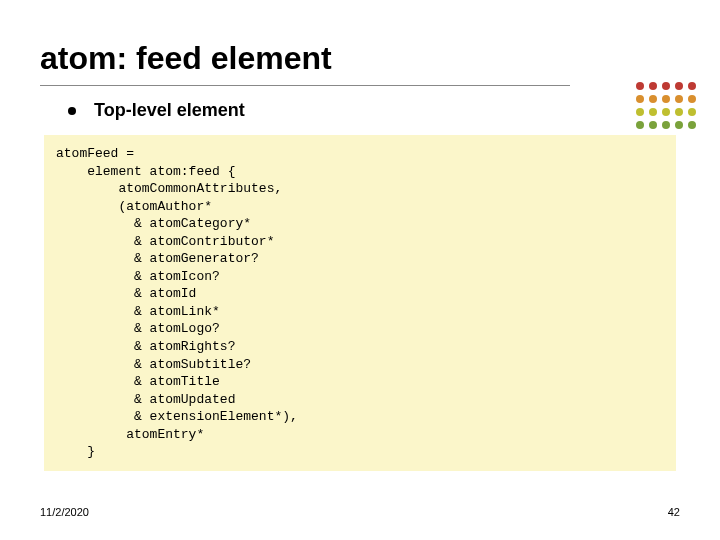  I want to click on footer-date: 11/2/2020, so click(64, 512).